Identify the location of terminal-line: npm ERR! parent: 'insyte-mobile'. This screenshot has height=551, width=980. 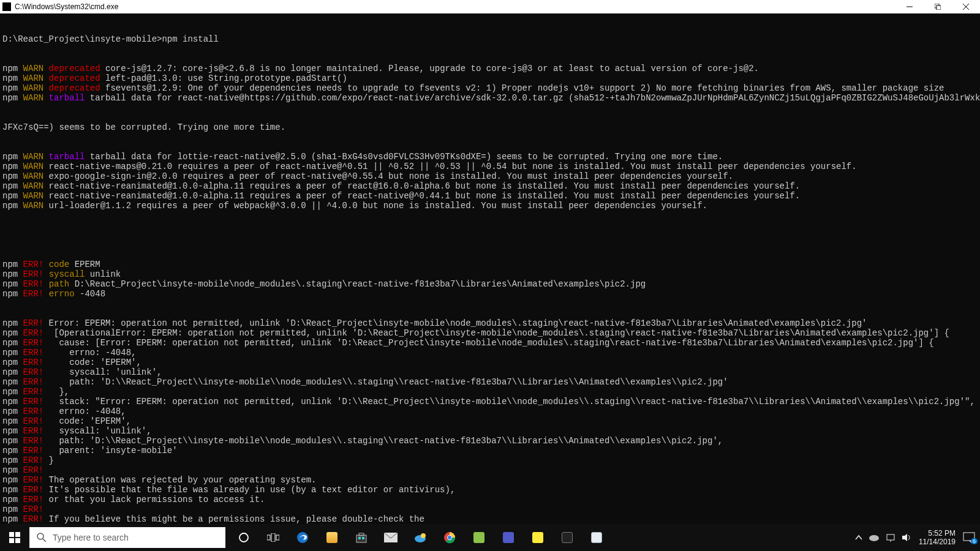
(490, 451).